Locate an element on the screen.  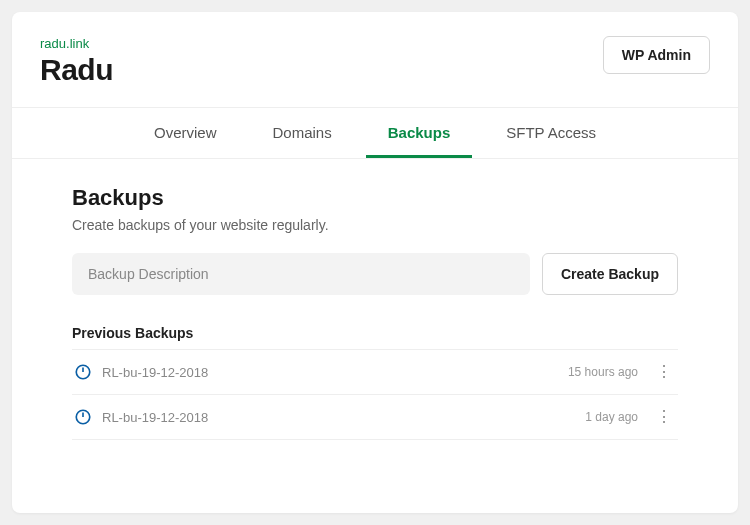
site-title: Radu is located at coordinates (76, 70).